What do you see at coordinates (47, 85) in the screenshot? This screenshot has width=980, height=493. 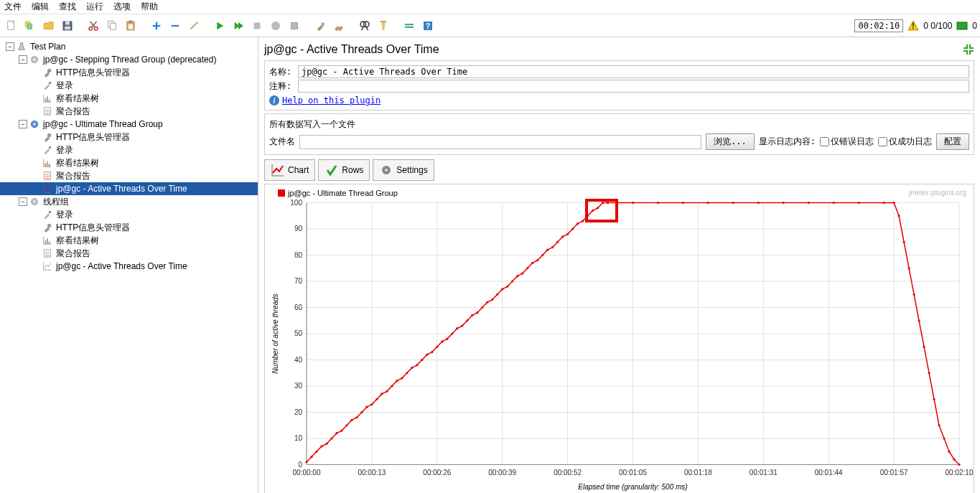 I see `pipette-icon` at bounding box center [47, 85].